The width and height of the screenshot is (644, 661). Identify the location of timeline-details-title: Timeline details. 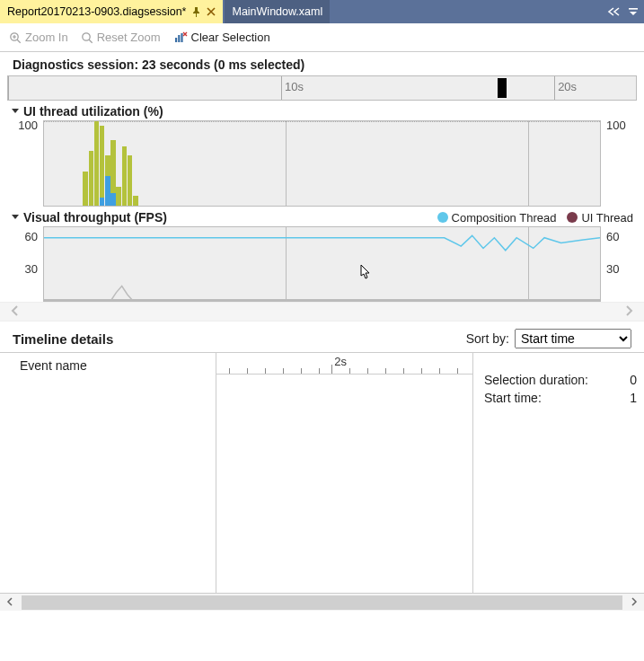
(63, 339).